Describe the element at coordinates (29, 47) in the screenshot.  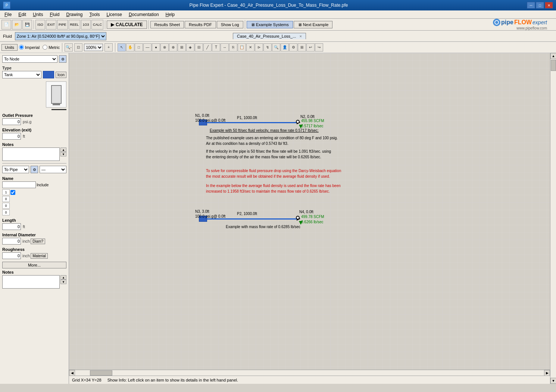
I see `imperial-radio-label: Imperial` at that location.